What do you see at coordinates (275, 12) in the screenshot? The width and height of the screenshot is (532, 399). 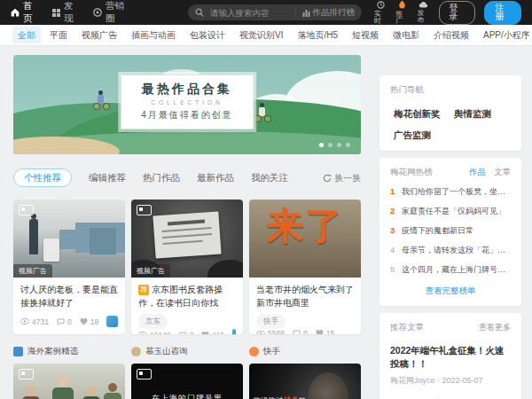 I see `search-bar: 作品排行榜` at bounding box center [275, 12].